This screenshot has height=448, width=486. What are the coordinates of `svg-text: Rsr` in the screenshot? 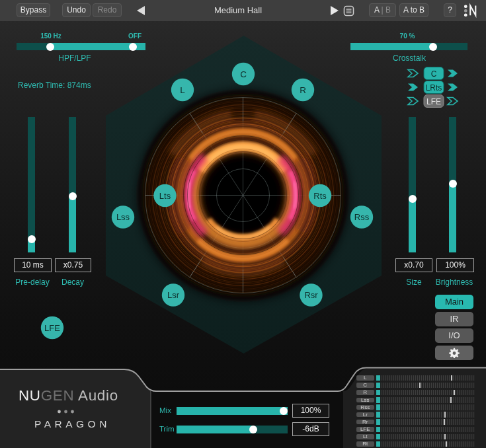 It's located at (311, 295).